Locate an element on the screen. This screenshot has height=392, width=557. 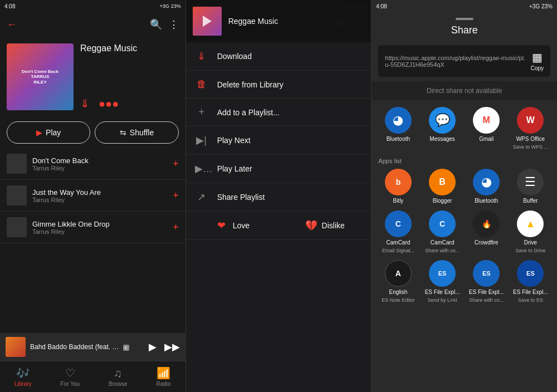
play-next-icon: ▶| is located at coordinates (202, 140).